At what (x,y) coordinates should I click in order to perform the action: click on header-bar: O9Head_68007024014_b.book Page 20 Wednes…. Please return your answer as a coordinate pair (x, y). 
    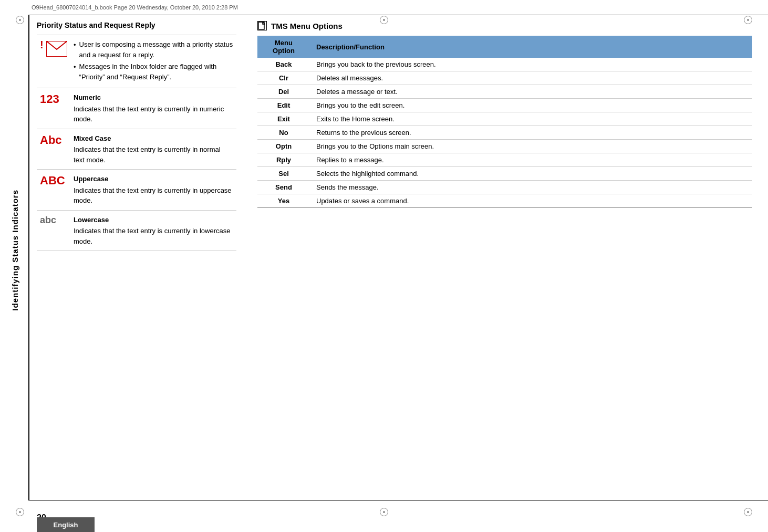
    Looking at the image, I should click on (384, 7).